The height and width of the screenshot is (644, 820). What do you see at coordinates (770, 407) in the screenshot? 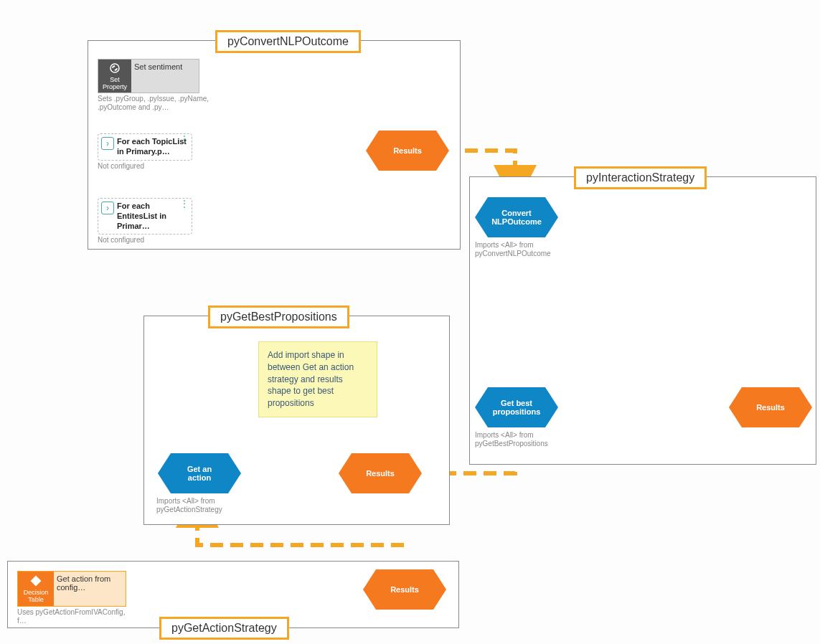
I see `interaction-results-shape: Results` at bounding box center [770, 407].